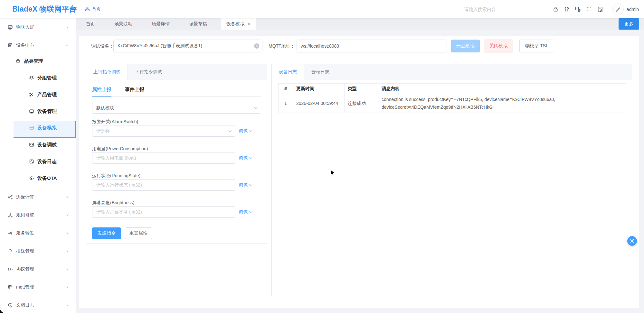 The height and width of the screenshot is (313, 644). What do you see at coordinates (452, 98) in the screenshot?
I see `device-log-table: # 更新时间 类型 消息内容 1 2026-02-04 00:59:44 连接成…` at bounding box center [452, 98].